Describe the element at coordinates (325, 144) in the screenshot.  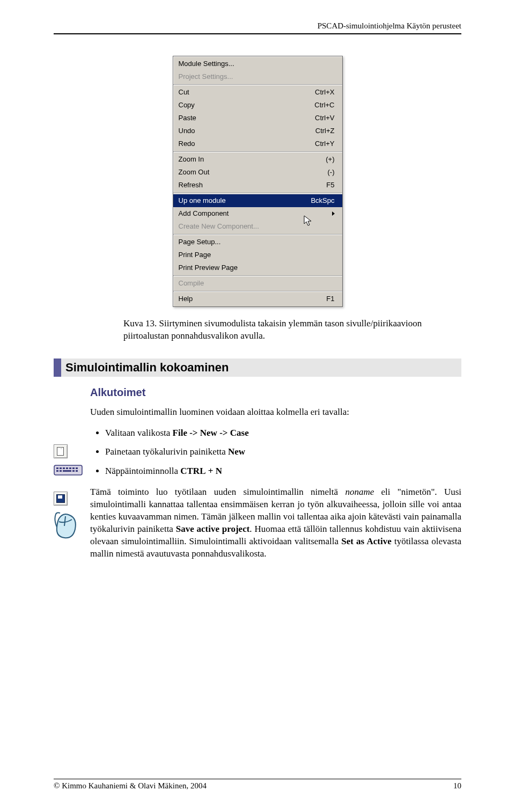
I see `menu-shortcut: Ctrl+Y` at that location.